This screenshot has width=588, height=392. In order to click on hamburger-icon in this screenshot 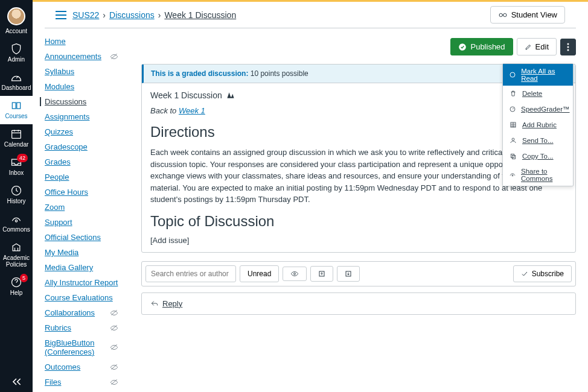, I will do `click(61, 15)`.